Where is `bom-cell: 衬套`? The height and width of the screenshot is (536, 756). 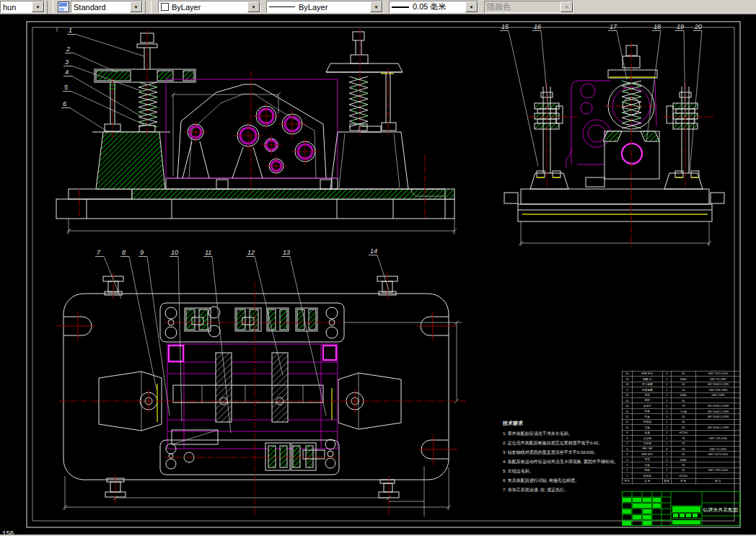 bom-cell: 衬套 is located at coordinates (647, 417).